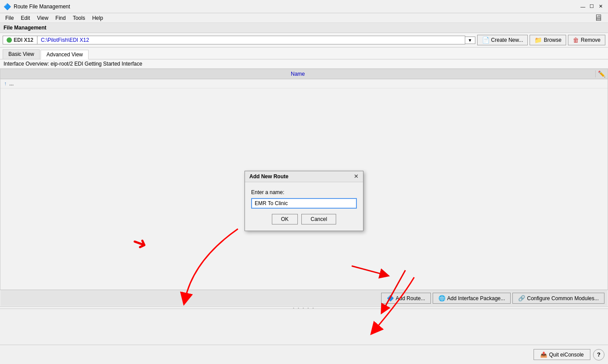 Image resolution: width=608 pixels, height=364 pixels. What do you see at coordinates (319, 219) in the screenshot?
I see `dialog-cancel-button: Cancel` at bounding box center [319, 219].